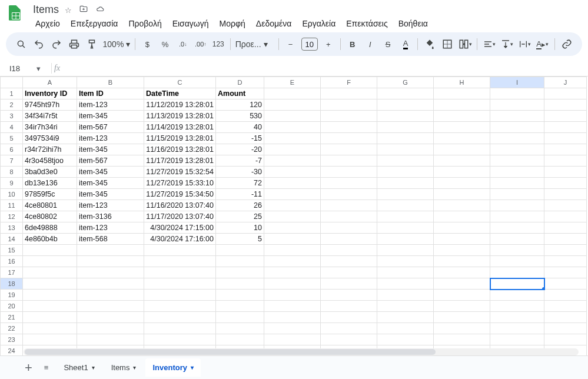  What do you see at coordinates (240, 306) in the screenshot?
I see `cell-D20` at bounding box center [240, 306].